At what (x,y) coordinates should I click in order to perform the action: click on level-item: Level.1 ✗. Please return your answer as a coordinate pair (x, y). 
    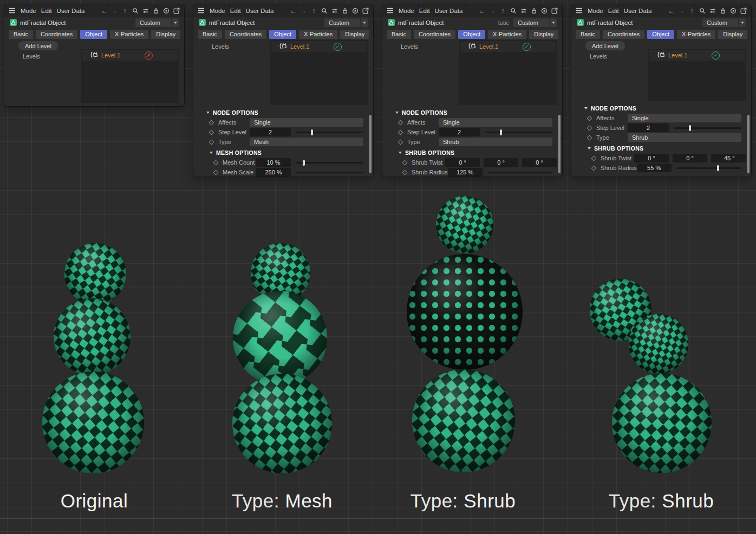
    Looking at the image, I should click on (130, 55).